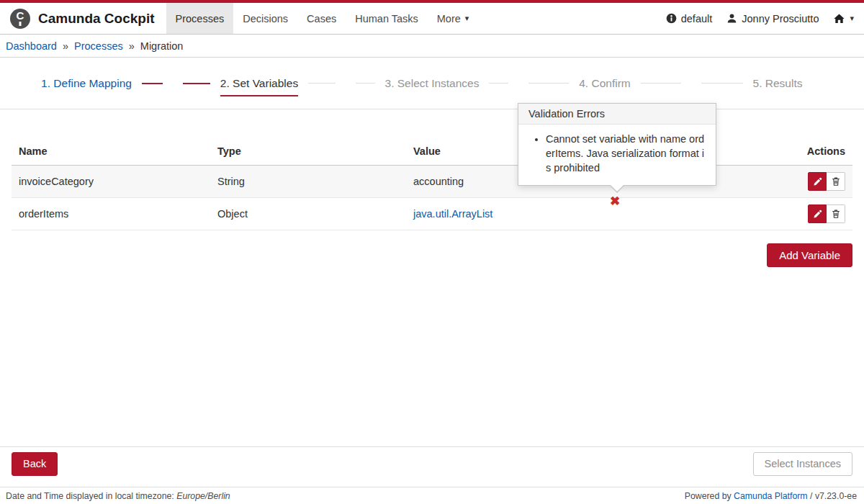 The width and height of the screenshot is (864, 504). I want to click on brand-home-link: C Camunda Cockpit, so click(88, 19).